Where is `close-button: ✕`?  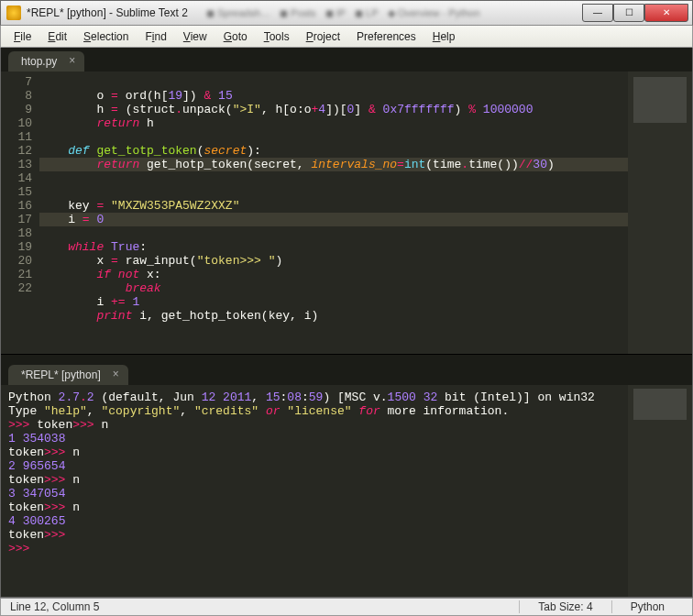 close-button: ✕ is located at coordinates (666, 13).